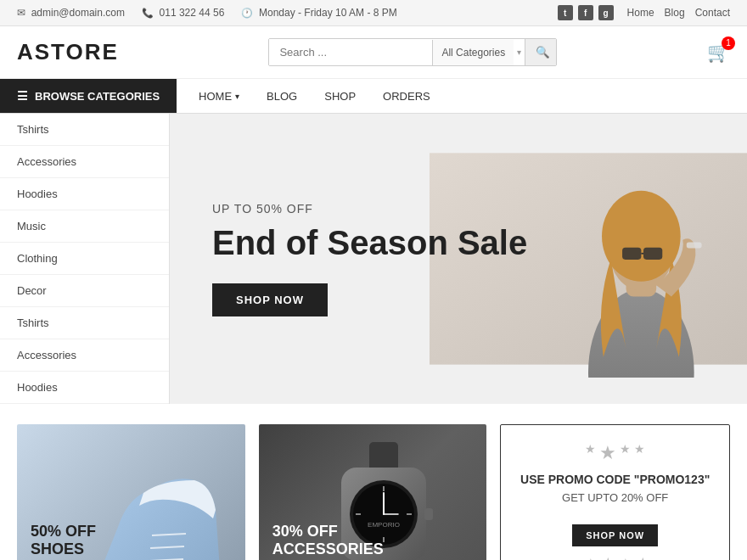  Describe the element at coordinates (615, 497) in the screenshot. I see `coupon-subtitle: GET UPTO 20% OFF` at that location.